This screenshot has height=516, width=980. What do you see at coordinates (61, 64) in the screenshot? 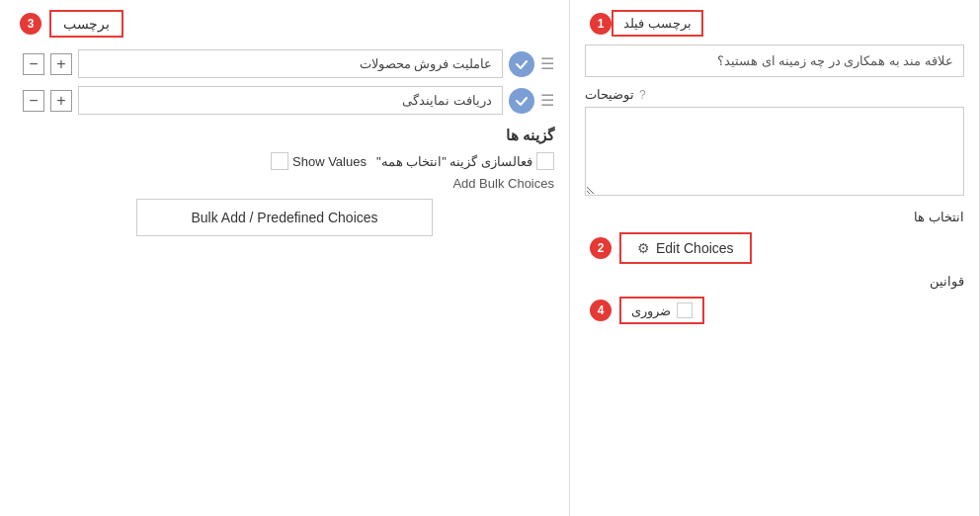
I see `plus-btn-1: +` at bounding box center [61, 64].